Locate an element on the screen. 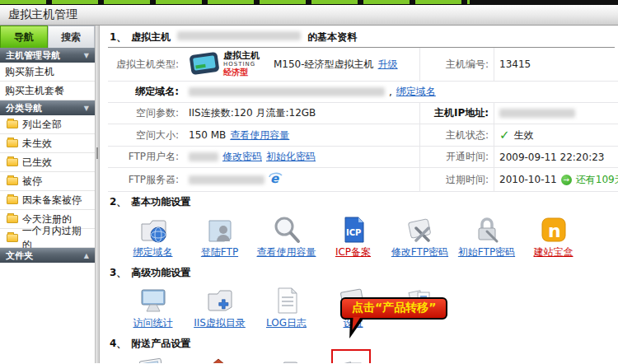 The height and width of the screenshot is (364, 618). monitor-icon is located at coordinates (153, 300).